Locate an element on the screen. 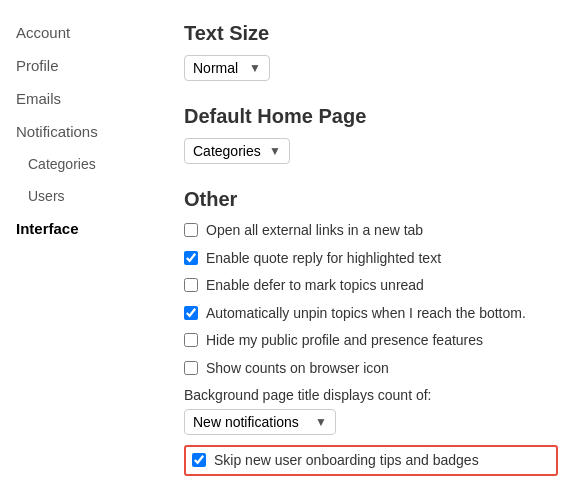  bg-title-label: Background page title displays count of: is located at coordinates (373, 395).